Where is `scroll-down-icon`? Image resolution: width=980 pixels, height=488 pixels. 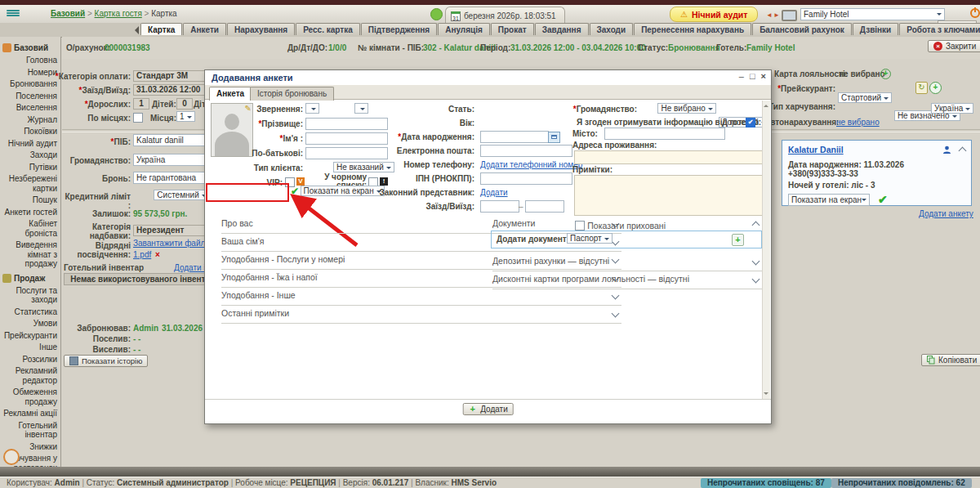 scroll-down-icon is located at coordinates (766, 395).